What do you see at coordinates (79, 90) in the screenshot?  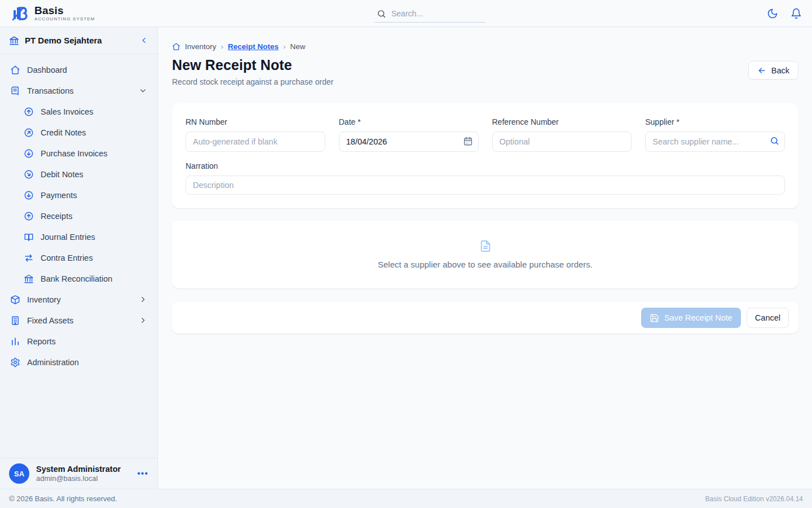 I see `sidebar-item-transactions: Transactions` at bounding box center [79, 90].